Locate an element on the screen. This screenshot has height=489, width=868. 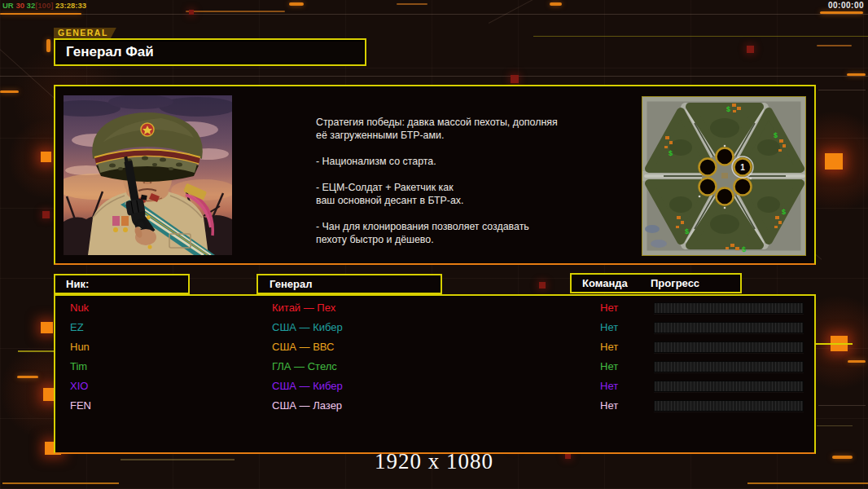
player-nick: Nuk is located at coordinates (80, 308).